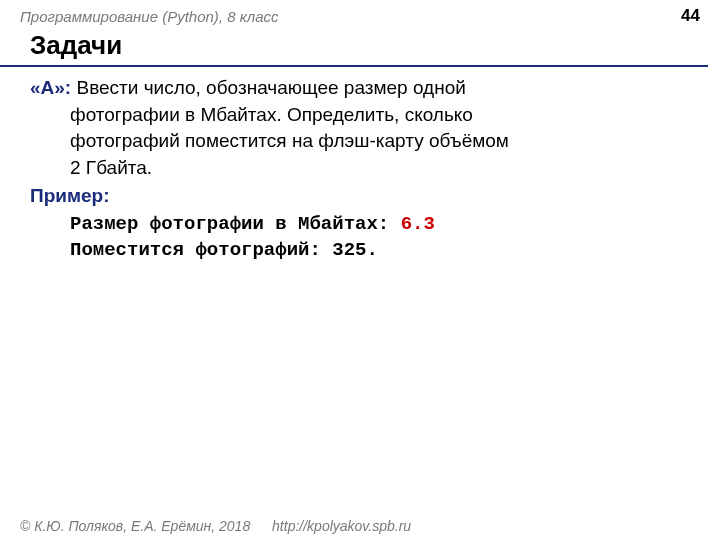 This screenshot has height=540, width=720. What do you see at coordinates (50, 88) in the screenshot?
I see `task-label: «A»:` at bounding box center [50, 88].